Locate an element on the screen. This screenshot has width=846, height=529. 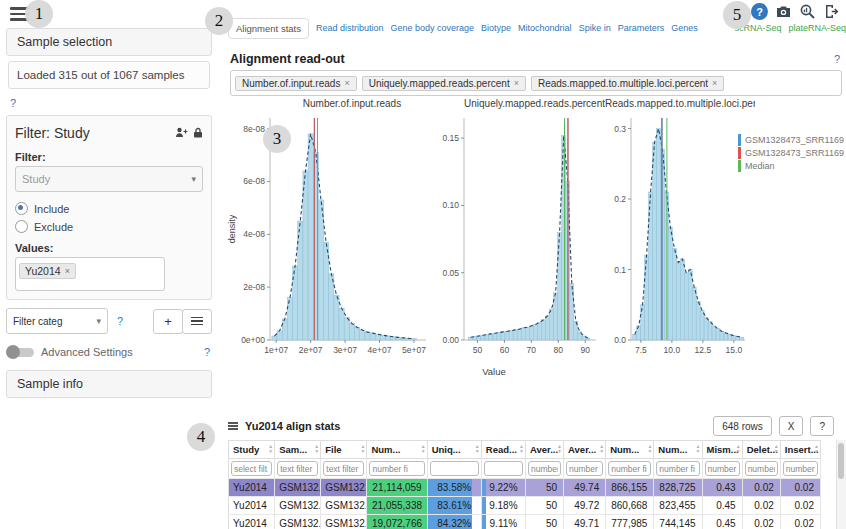
camera-icon is located at coordinates (784, 12).